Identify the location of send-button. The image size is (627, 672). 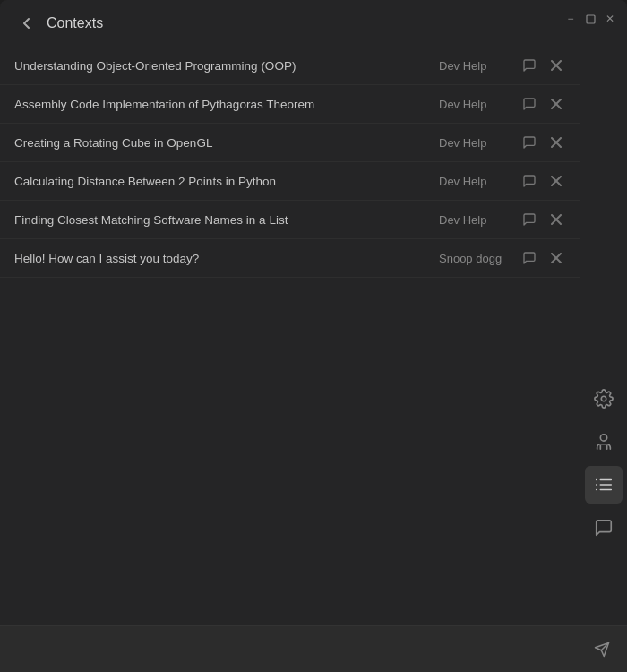
(602, 650).